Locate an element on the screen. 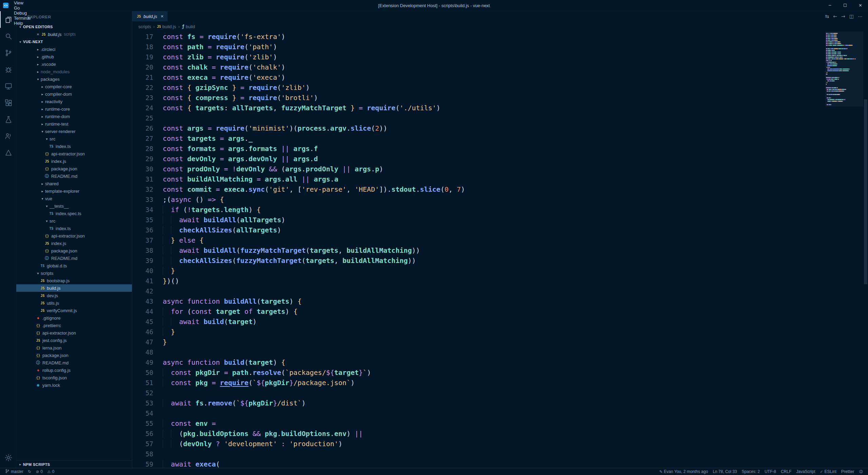 This screenshot has height=475, width=868. code-line-18: 18const path = require('path') is located at coordinates (478, 47).